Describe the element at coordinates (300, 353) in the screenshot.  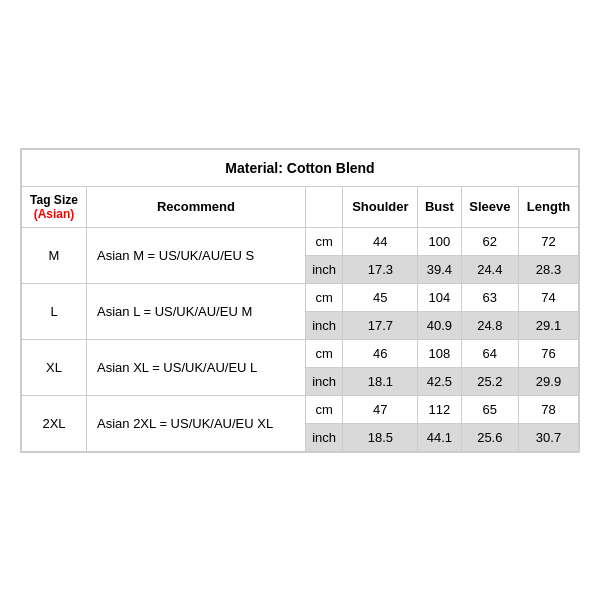
I see `row-xl-cm: XL Asian XL = US/UK/AU/EU L cm 46 108 64…` at that location.